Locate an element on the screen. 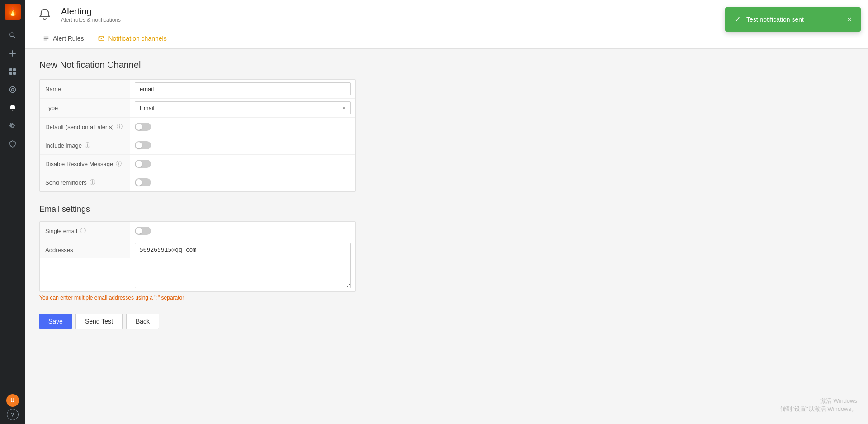 This screenshot has height=424, width=868. form-row-default: Default (send on all alerts) ⓘ is located at coordinates (198, 127).